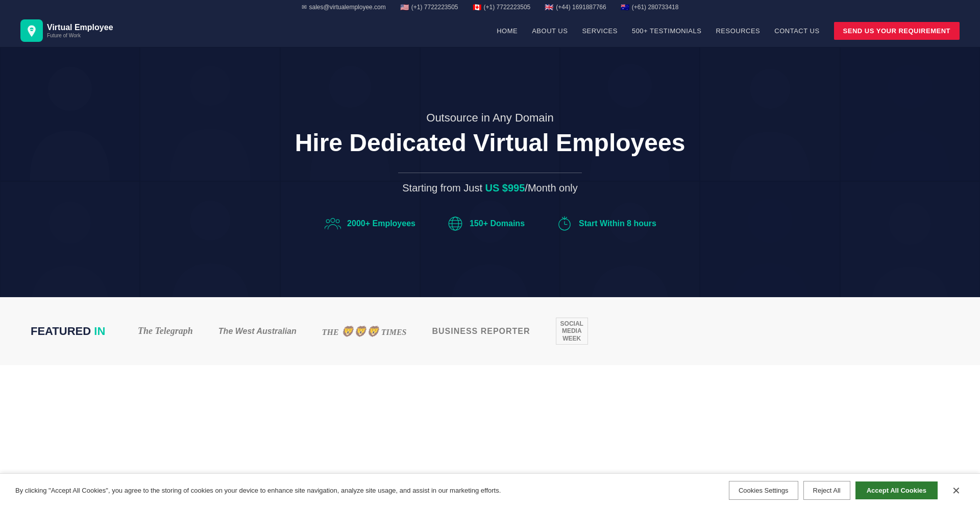 Image resolution: width=980 pixels, height=507 pixels. What do you see at coordinates (507, 7) in the screenshot?
I see `phone-ca-number: (+1) 7722223505` at bounding box center [507, 7].